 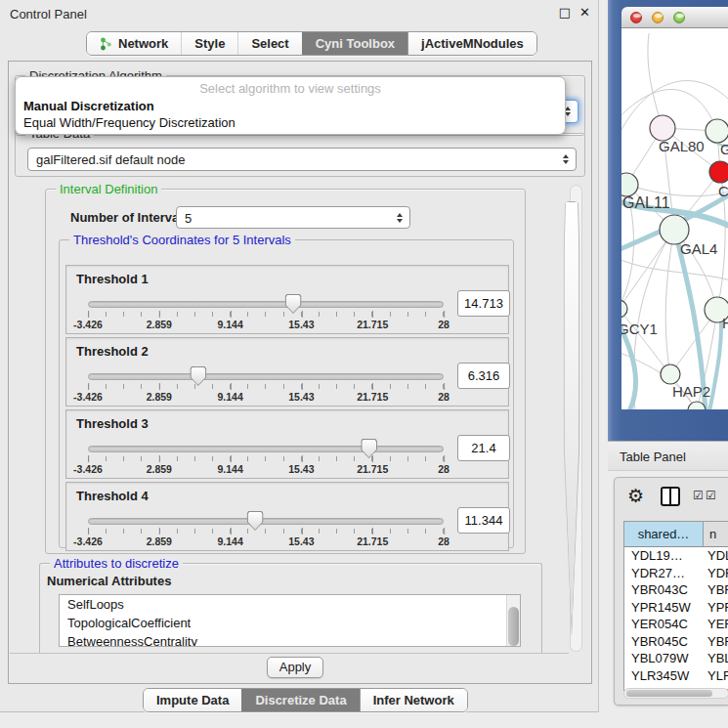 What do you see at coordinates (724, 149) in the screenshot?
I see `node-label-partial: G` at bounding box center [724, 149].